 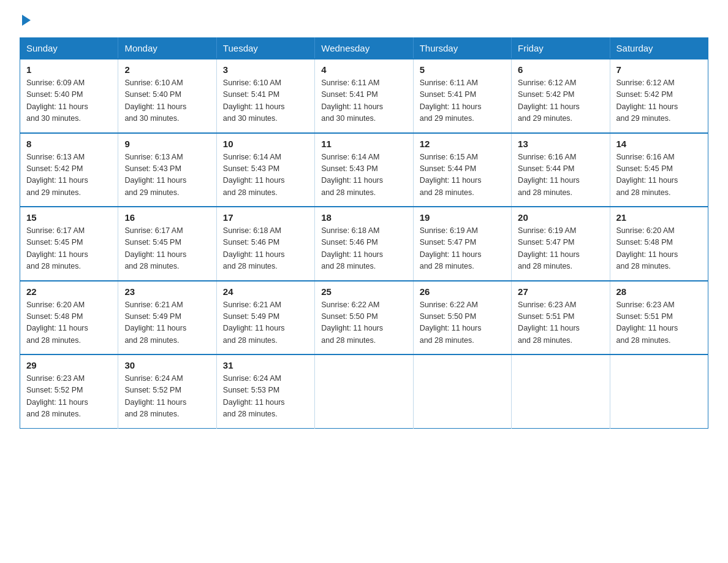 I want to click on day-number: 3, so click(x=266, y=70).